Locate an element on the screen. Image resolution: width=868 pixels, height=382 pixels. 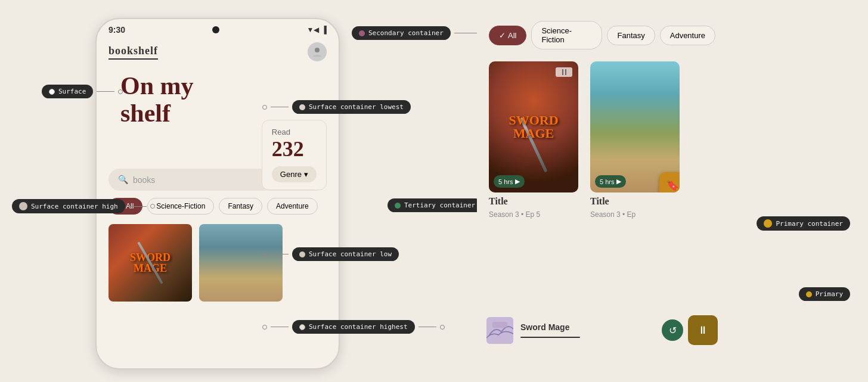
surface-lowest-label: Surface container lowest is located at coordinates (356, 107).